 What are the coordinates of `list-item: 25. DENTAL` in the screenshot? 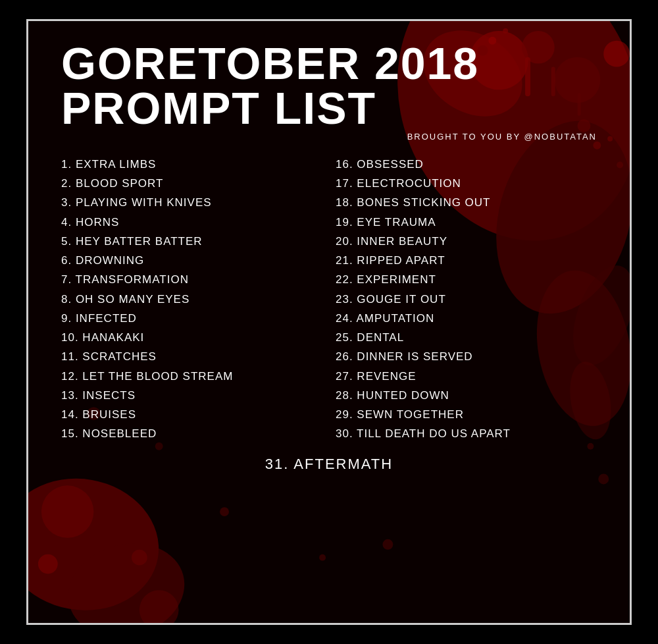 It's located at (466, 337).